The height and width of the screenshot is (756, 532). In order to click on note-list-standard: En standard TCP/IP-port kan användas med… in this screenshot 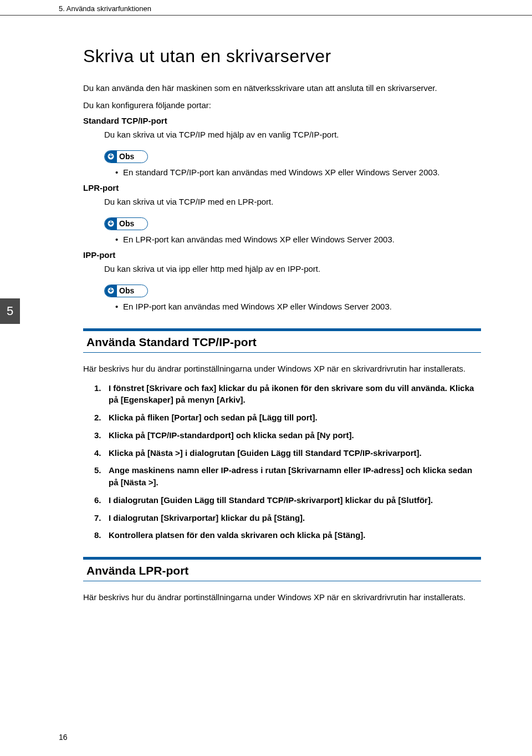, I will do `click(293, 173)`.